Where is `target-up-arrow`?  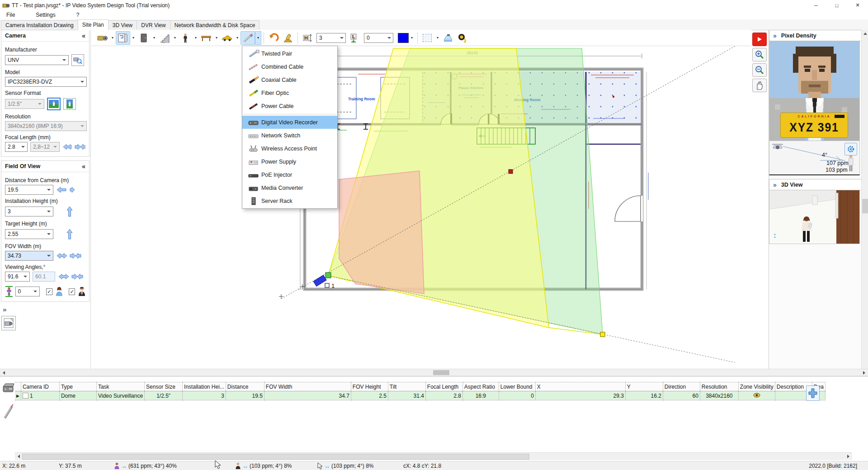
target-up-arrow is located at coordinates (70, 234).